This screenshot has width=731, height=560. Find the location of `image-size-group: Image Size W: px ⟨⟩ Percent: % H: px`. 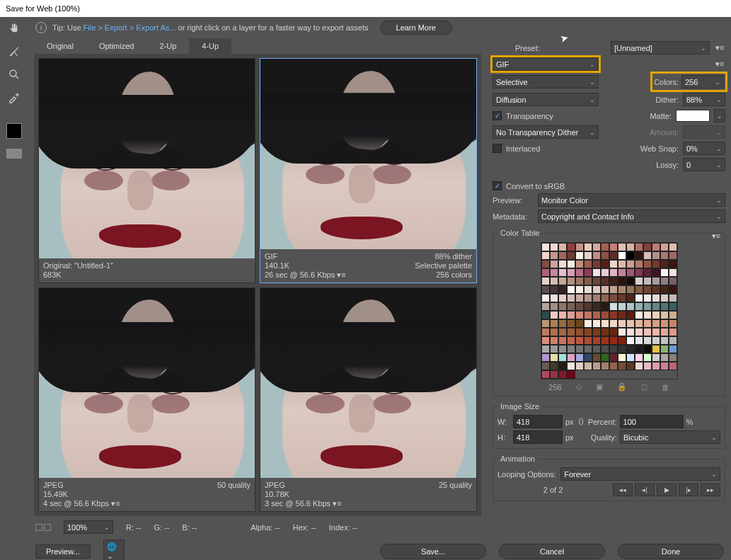

image-size-group: Image Size W: px ⟨⟩ Percent: % H: px is located at coordinates (609, 425).